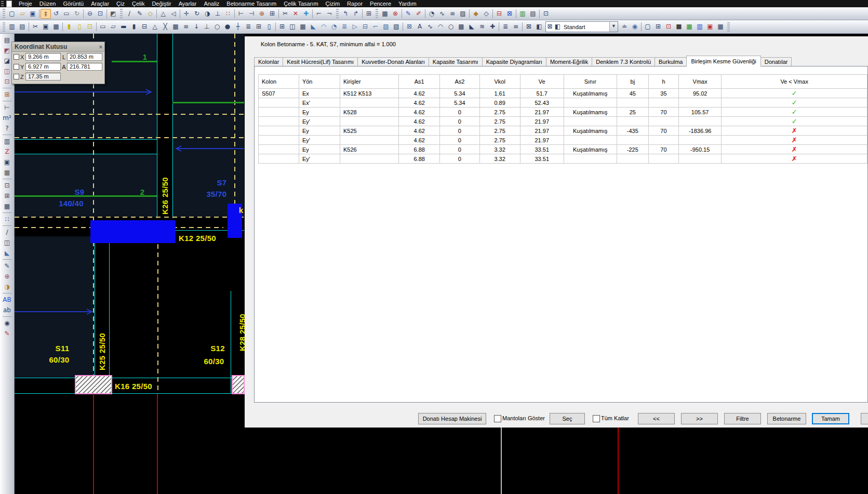 The height and width of the screenshot is (494, 868). I want to click on rebar-icon: ≡, so click(186, 27).